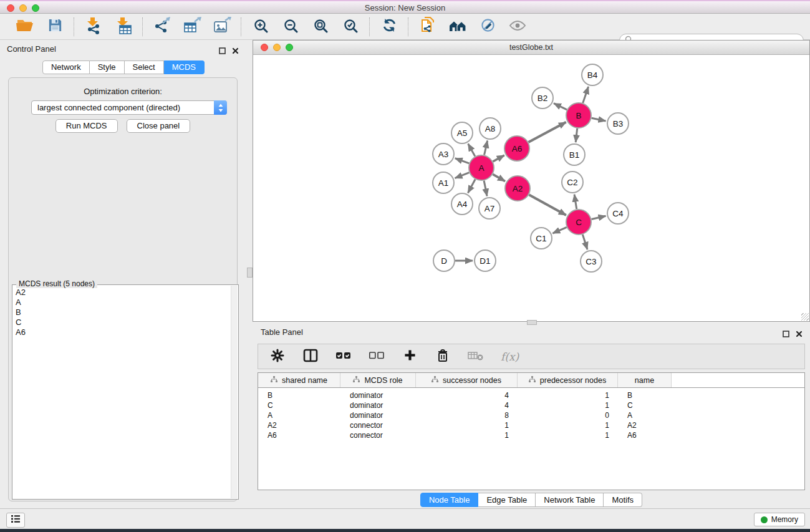 This screenshot has width=810, height=532. Describe the element at coordinates (162, 27) in the screenshot. I see `export-network-icon` at that location.